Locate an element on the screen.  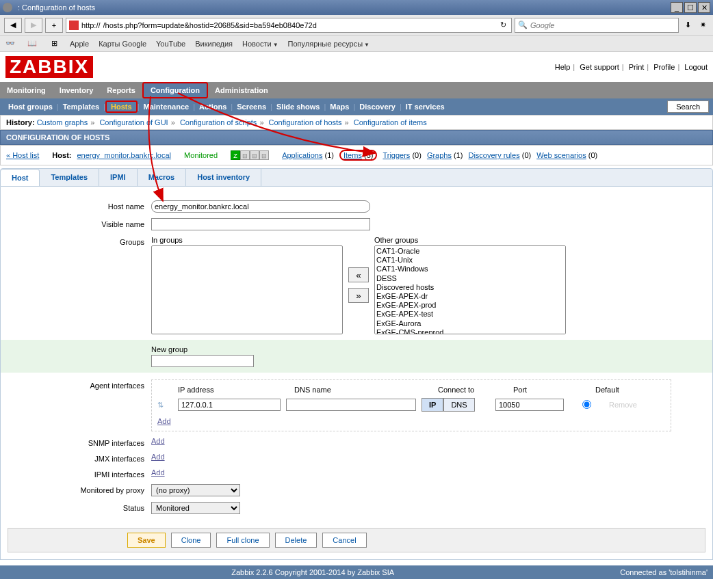
history-link: Custom graphs is located at coordinates (63, 122).